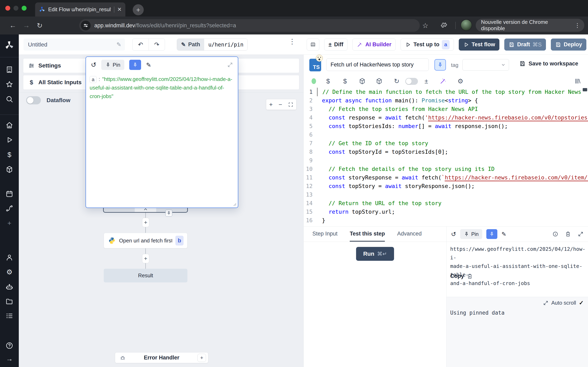 Image resolution: width=588 pixels, height=367 pixels. What do you see at coordinates (162, 358) in the screenshot?
I see `error-handler-node: Error Handler +` at bounding box center [162, 358].